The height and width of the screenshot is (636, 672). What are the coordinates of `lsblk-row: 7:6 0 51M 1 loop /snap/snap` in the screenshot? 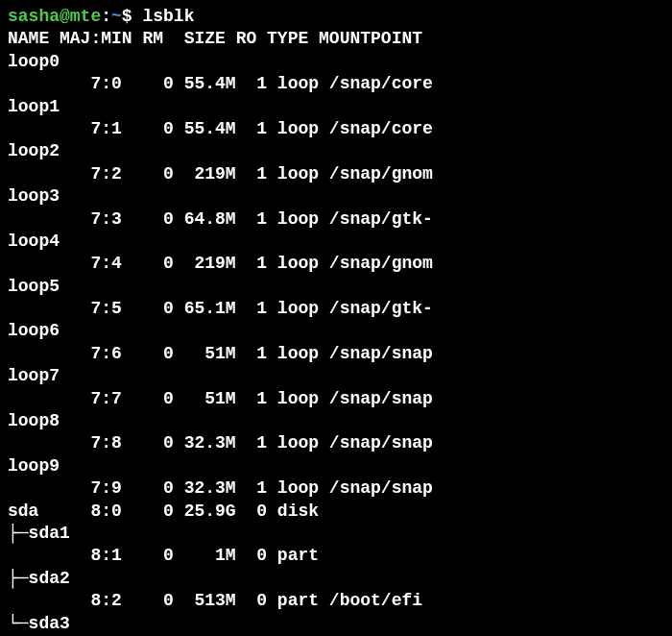 It's located at (336, 354).